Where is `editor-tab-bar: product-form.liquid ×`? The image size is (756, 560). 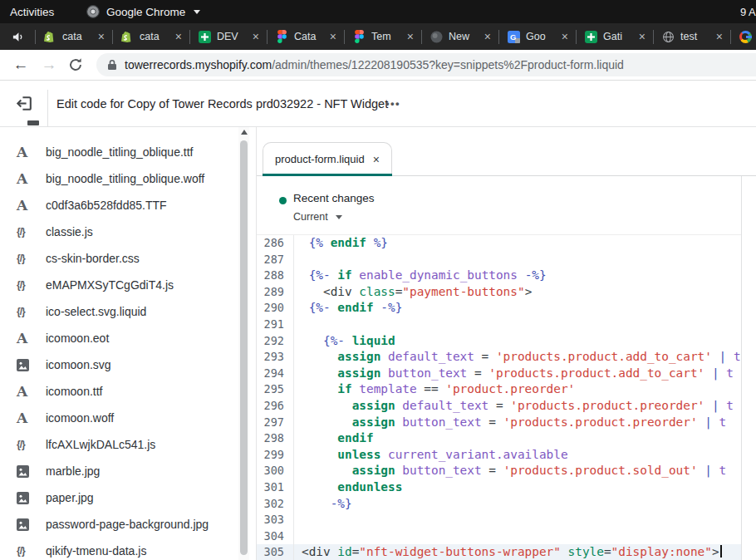 editor-tab-bar: product-form.liquid × is located at coordinates (507, 151).